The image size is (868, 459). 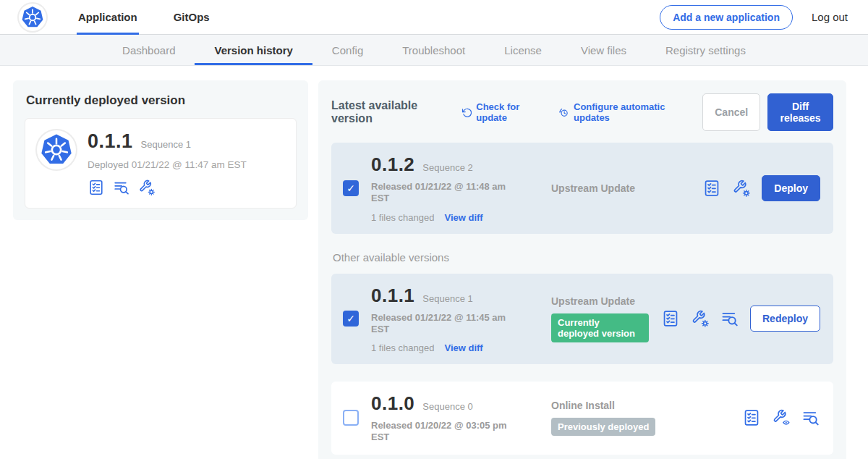 I want to click on other-versions-title: Other available versions, so click(x=583, y=258).